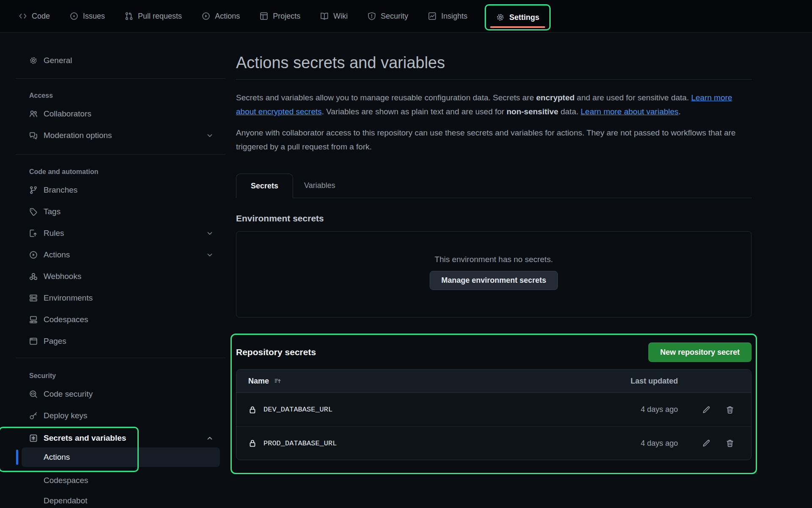 The image size is (812, 508). Describe the element at coordinates (287, 16) in the screenshot. I see `nav-tab-label: Projects` at that location.